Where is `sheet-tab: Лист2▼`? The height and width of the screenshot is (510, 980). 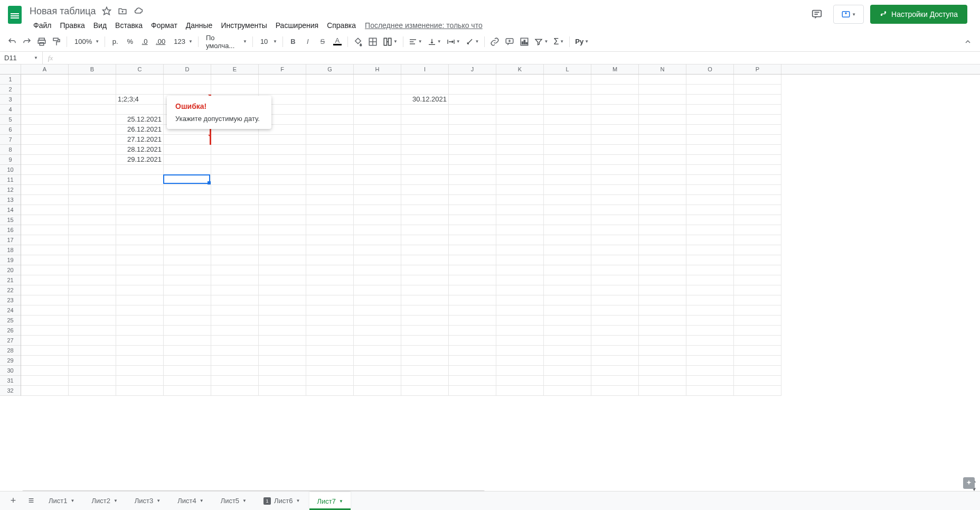
sheet-tab: Лист2▼ is located at coordinates (105, 501).